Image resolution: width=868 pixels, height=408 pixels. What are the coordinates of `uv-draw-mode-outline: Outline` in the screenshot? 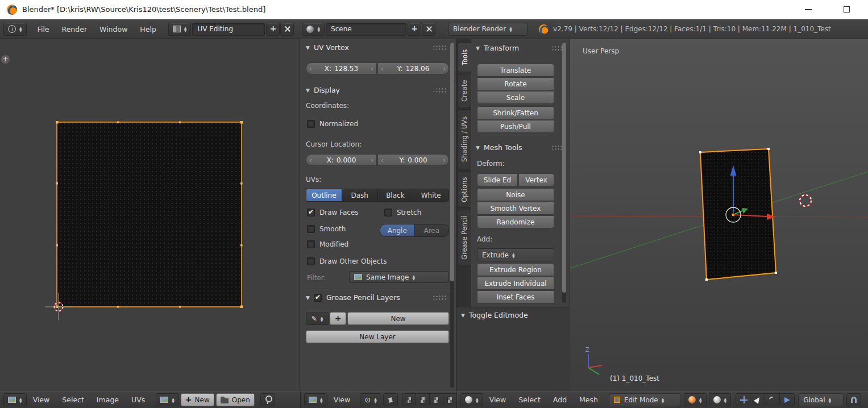 It's located at (324, 195).